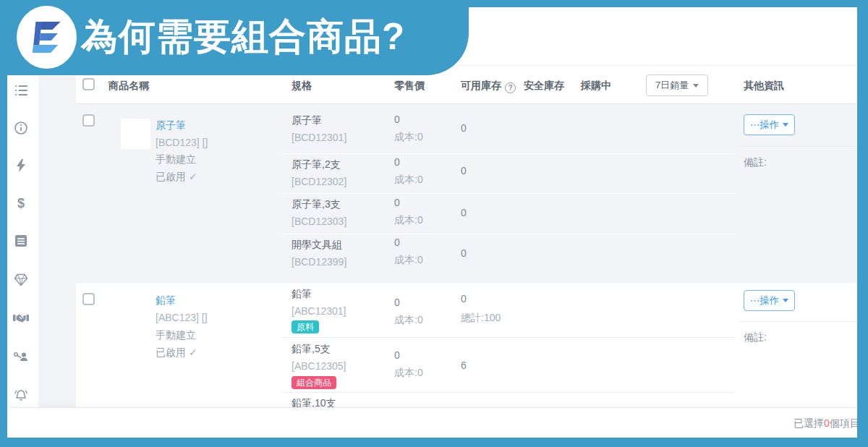 The height and width of the screenshot is (447, 868). What do you see at coordinates (182, 326) in the screenshot?
I see `product-info: 鉛筆 [ABC123] [] 手動建立 已啟用 ✓` at bounding box center [182, 326].